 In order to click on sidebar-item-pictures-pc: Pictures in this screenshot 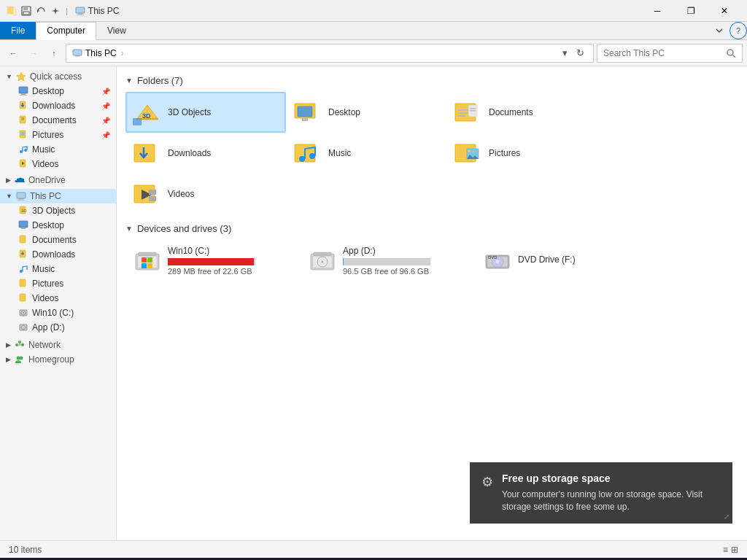, I will do `click(58, 284)`.